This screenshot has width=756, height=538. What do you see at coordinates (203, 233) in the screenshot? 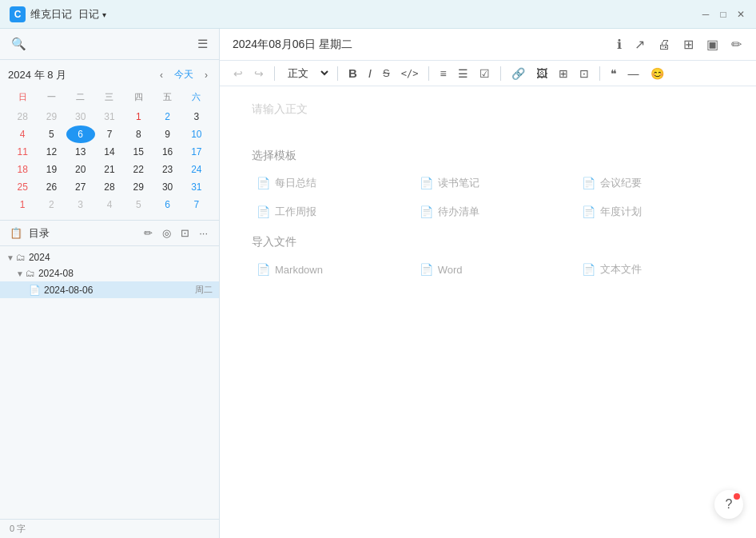
I see `directory-more-button: ···` at bounding box center [203, 233].